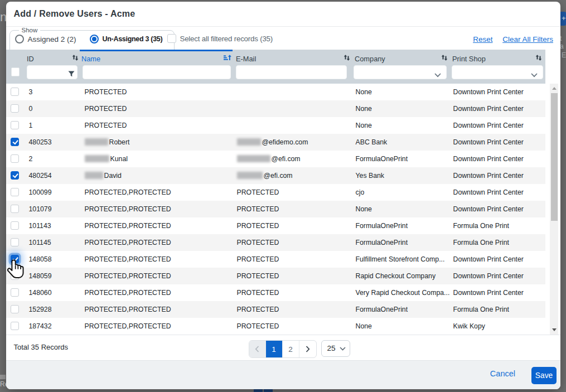 Image resolution: width=566 pixels, height=392 pixels. Describe the element at coordinates (276, 159) in the screenshot. I see `user-row-2: 2Kunal@efi.comFormulaOnePrintDowntown Pr…` at that location.